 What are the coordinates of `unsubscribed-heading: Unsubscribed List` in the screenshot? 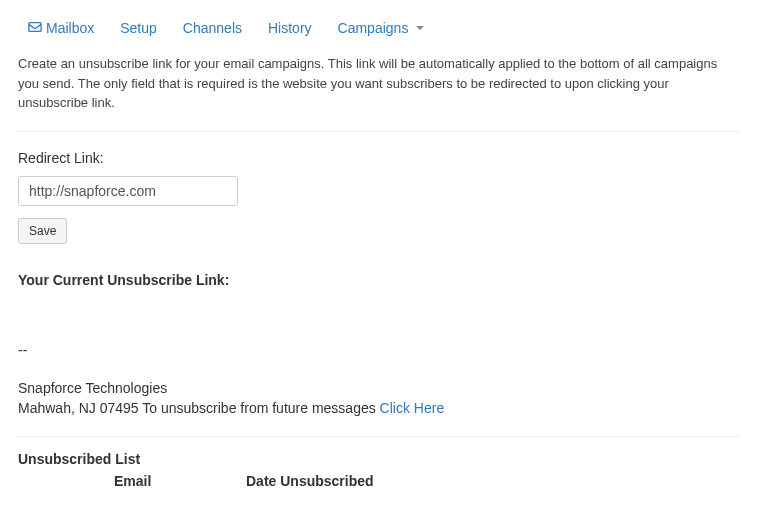 It's located at (378, 459).